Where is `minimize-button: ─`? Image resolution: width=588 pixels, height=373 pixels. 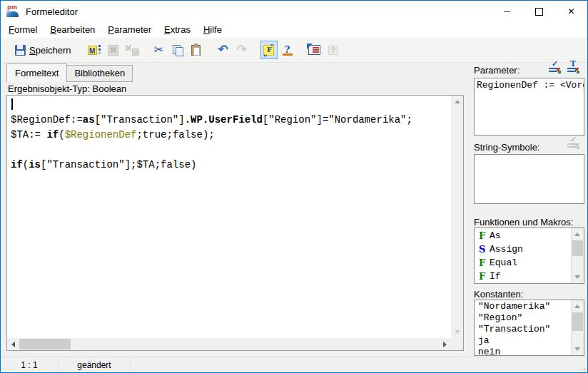 minimize-button: ─ is located at coordinates (507, 11).